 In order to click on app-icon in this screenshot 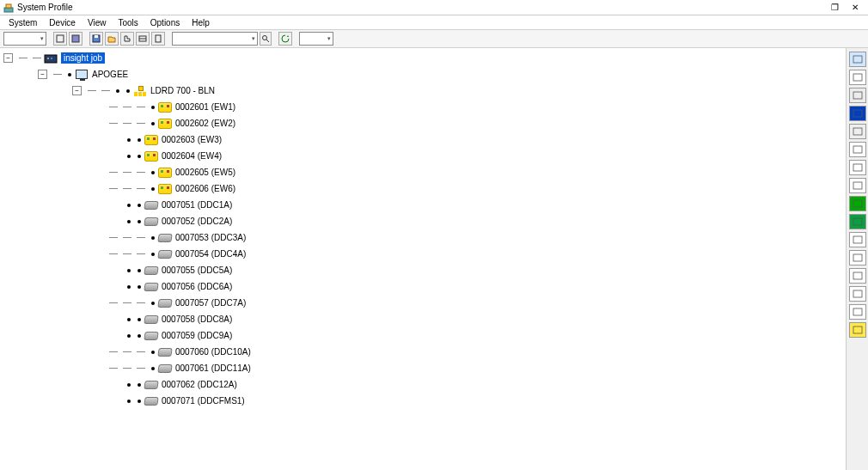, I will do `click(9, 8)`.